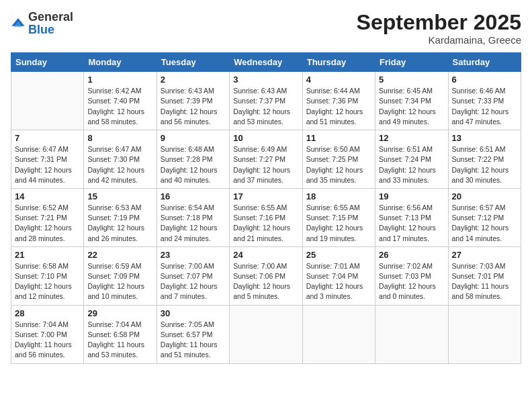 This screenshot has width=532, height=411. What do you see at coordinates (193, 79) in the screenshot?
I see `day-number: 2` at bounding box center [193, 79].